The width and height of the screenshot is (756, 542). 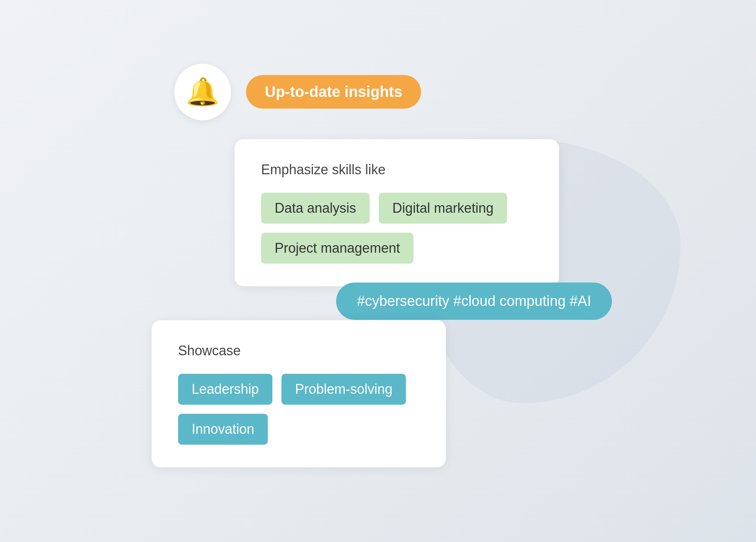 What do you see at coordinates (225, 389) in the screenshot?
I see `showcase-tag-leadership: Leadership` at bounding box center [225, 389].